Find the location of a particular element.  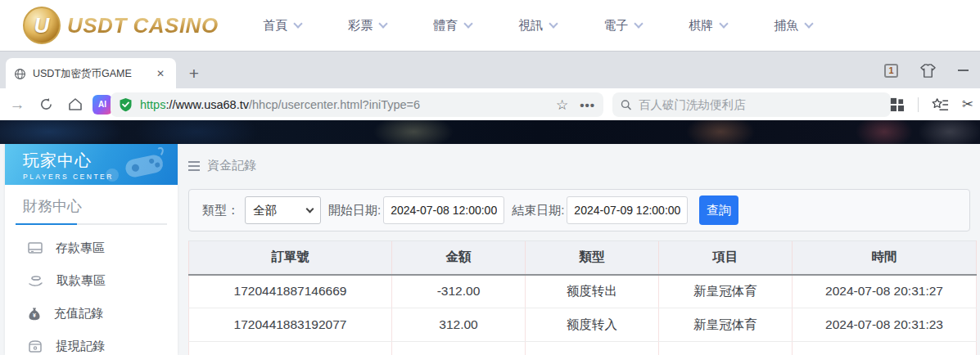

url-scheme: https is located at coordinates (152, 105).